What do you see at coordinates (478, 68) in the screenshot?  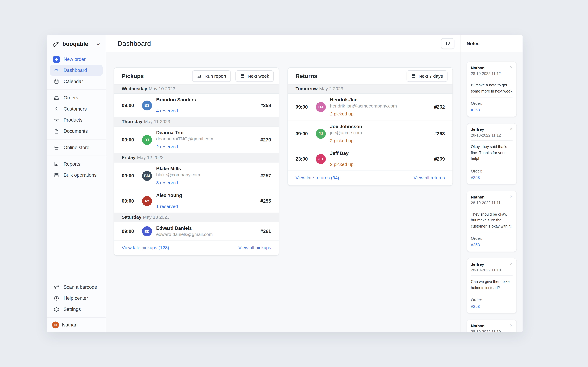 I see `note-author: Nathan` at bounding box center [478, 68].